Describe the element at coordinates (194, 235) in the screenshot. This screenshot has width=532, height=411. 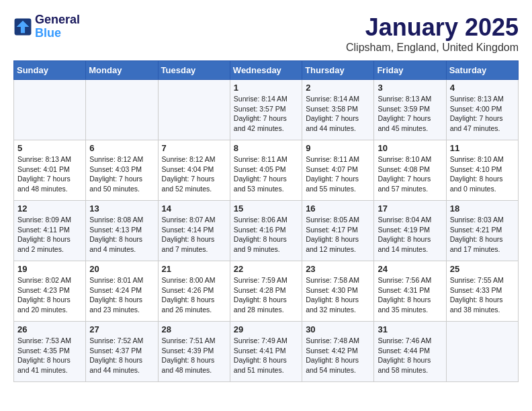
I see `day-info: Sunrise: 8:07 AM Sunset: 4:14 PM Dayligh…` at that location.